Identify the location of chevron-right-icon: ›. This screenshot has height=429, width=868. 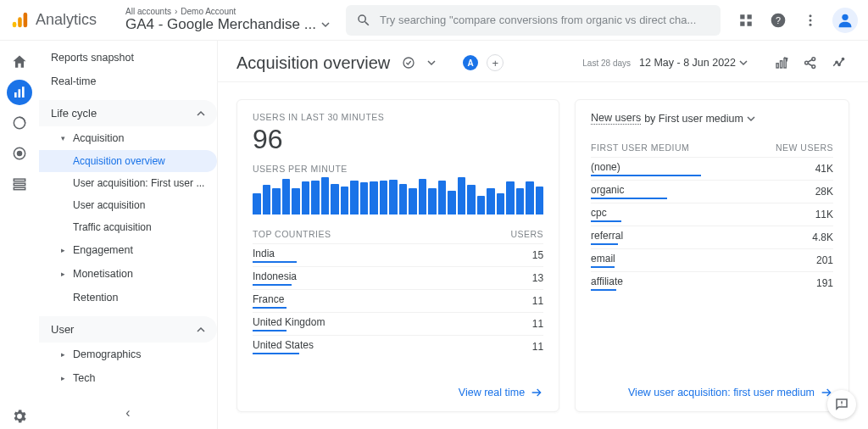
(176, 12).